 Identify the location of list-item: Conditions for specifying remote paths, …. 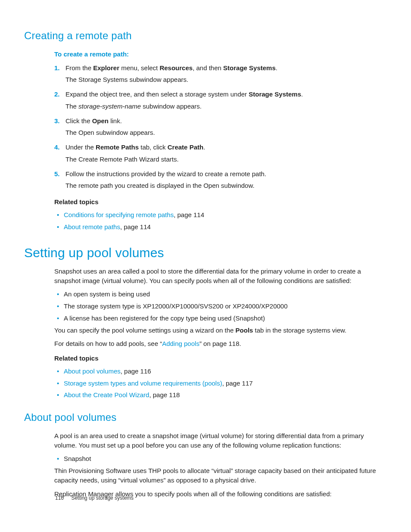
(219, 215).